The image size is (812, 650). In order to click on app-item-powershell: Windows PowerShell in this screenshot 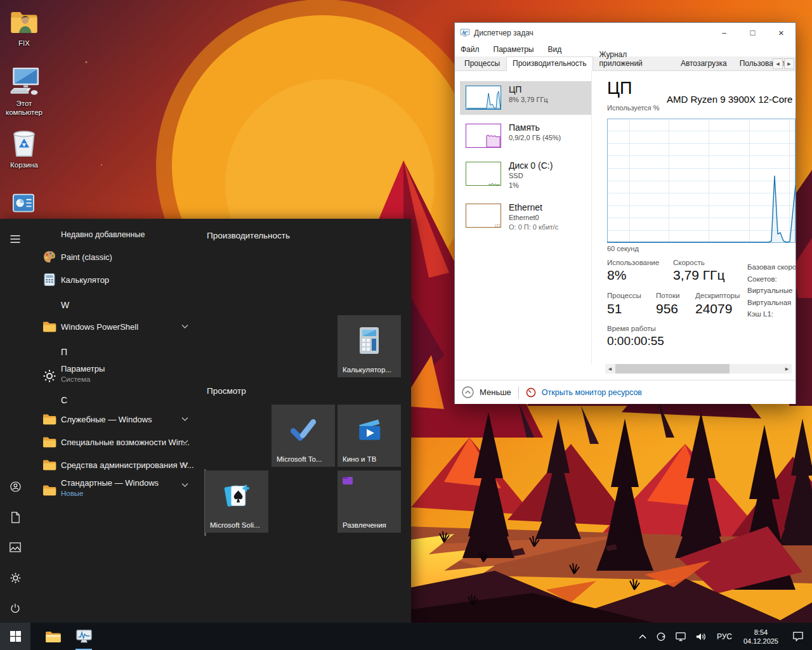, I will do `click(117, 327)`.